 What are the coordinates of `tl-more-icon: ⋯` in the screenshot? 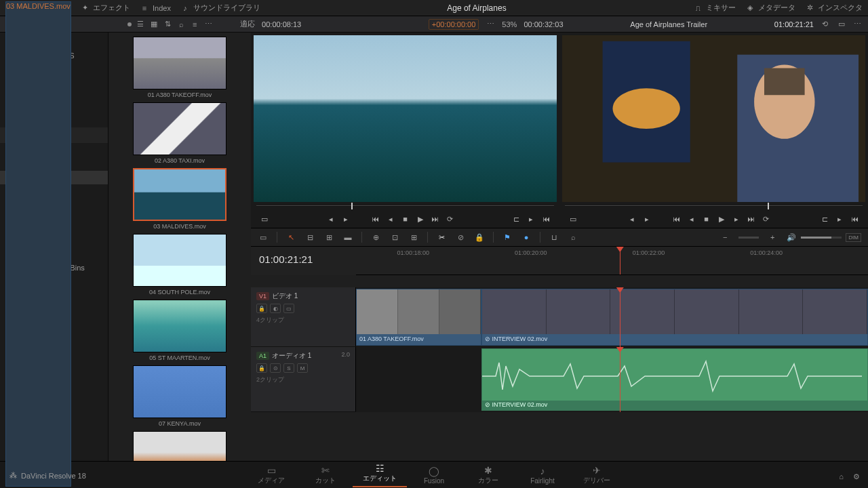 It's located at (858, 24).